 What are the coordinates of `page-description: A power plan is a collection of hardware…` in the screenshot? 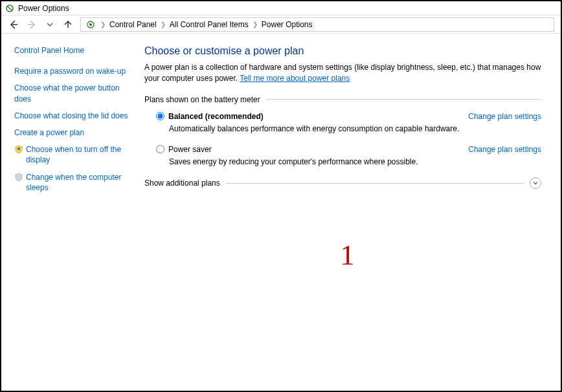 It's located at (343, 74).